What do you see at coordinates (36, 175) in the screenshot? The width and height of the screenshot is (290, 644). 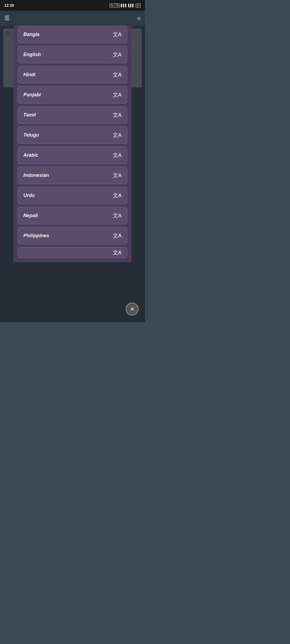 I see `language-name-indonesian: Indonesian` at bounding box center [36, 175].